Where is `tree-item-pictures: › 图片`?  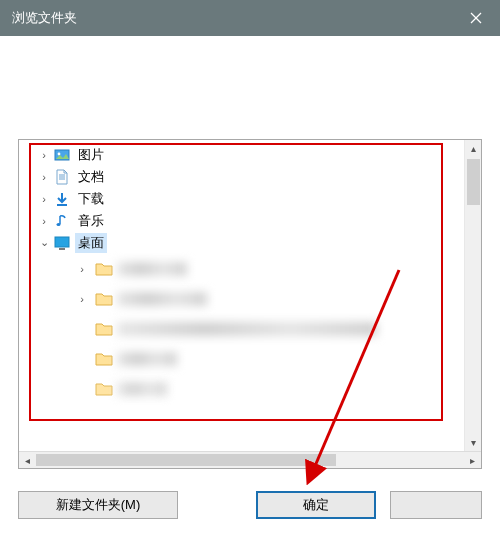
tree-item-pictures: › 图片 is located at coordinates (250, 155).